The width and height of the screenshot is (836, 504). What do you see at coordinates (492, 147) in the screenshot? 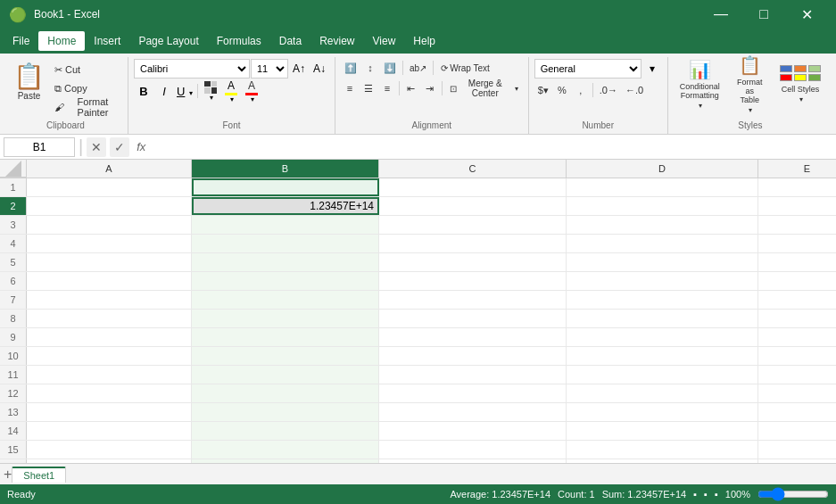
I see `formula-input` at bounding box center [492, 147].